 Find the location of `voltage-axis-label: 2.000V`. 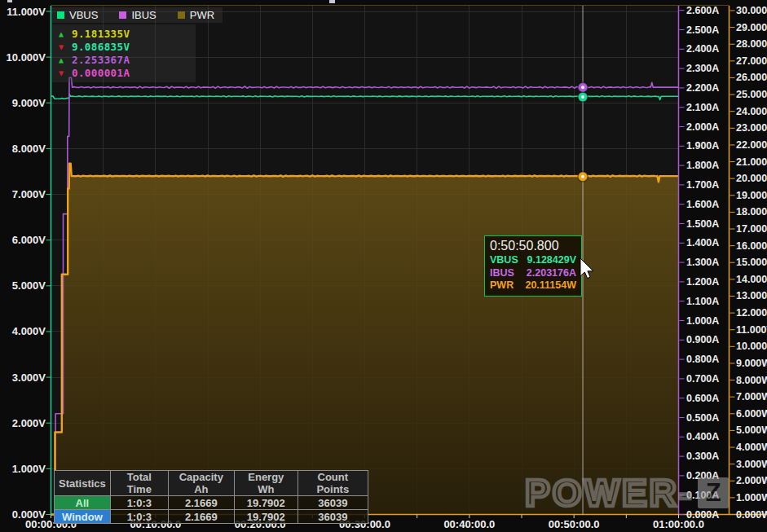

voltage-axis-label: 2.000V is located at coordinates (23, 424).